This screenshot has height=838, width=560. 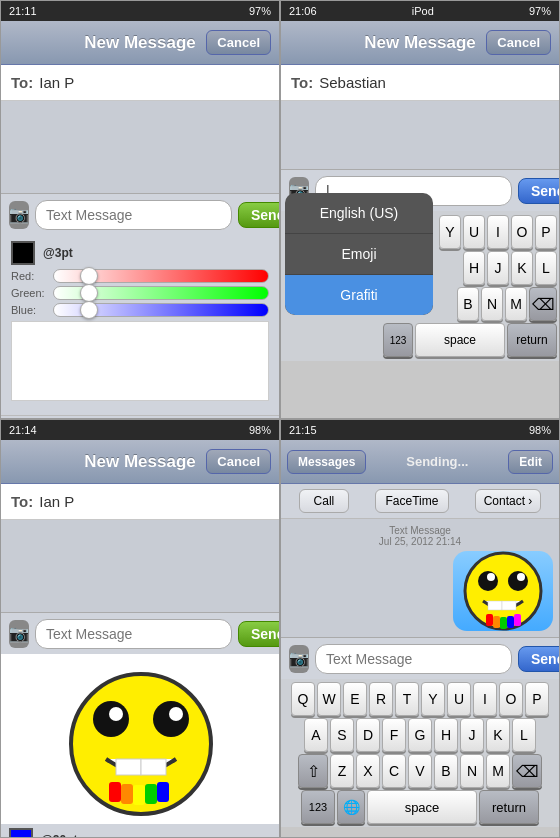 What do you see at coordinates (302, 82) in the screenshot?
I see `to-label-2: To:` at bounding box center [302, 82].